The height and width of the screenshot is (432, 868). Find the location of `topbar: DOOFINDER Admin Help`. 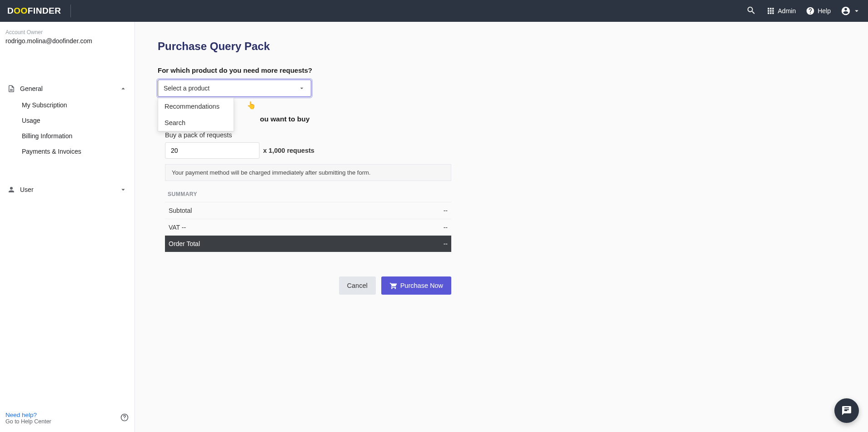

topbar: DOOFINDER Admin Help is located at coordinates (434, 11).